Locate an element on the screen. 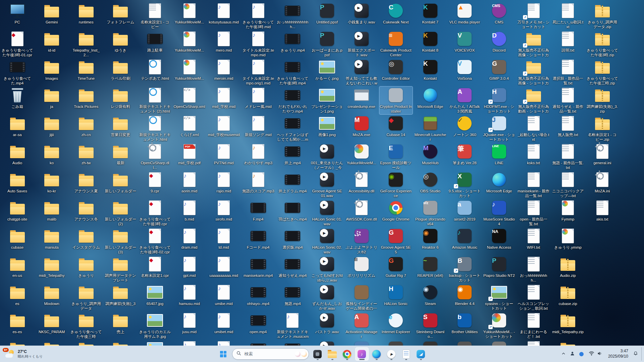 The height and width of the screenshot is (362, 644). desktop-icon: GGuitar Rig 7 is located at coordinates (396, 267).